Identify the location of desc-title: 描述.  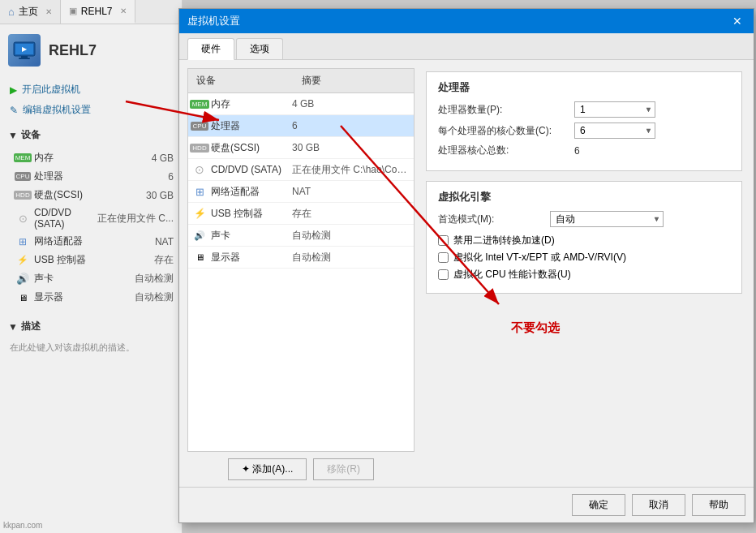
(31, 326).